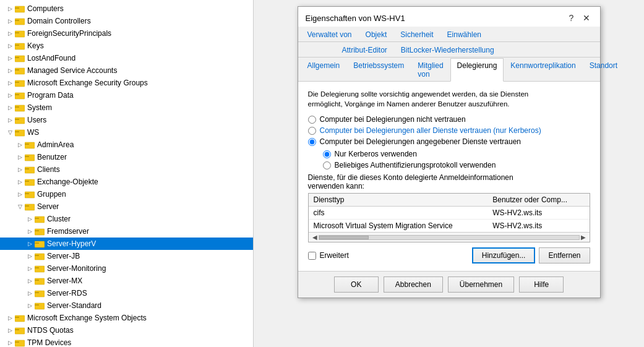 This screenshot has width=644, height=347. What do you see at coordinates (20, 120) in the screenshot?
I see `folder-icon-users` at bounding box center [20, 120].